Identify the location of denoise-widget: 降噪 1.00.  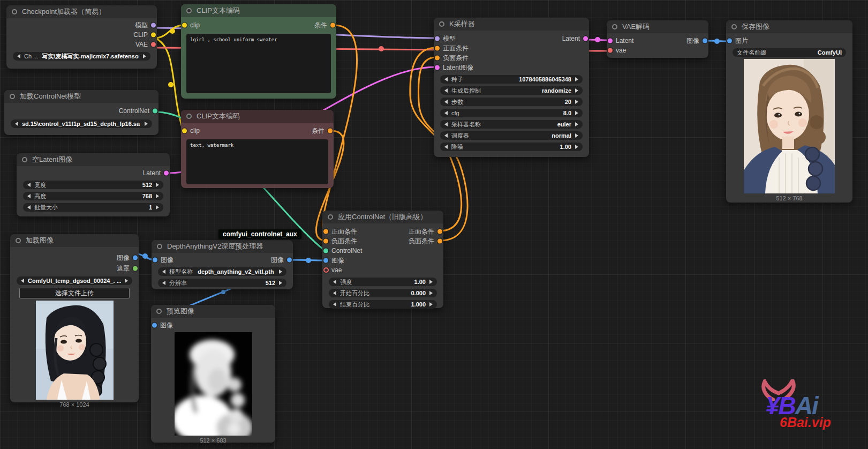
(511, 147).